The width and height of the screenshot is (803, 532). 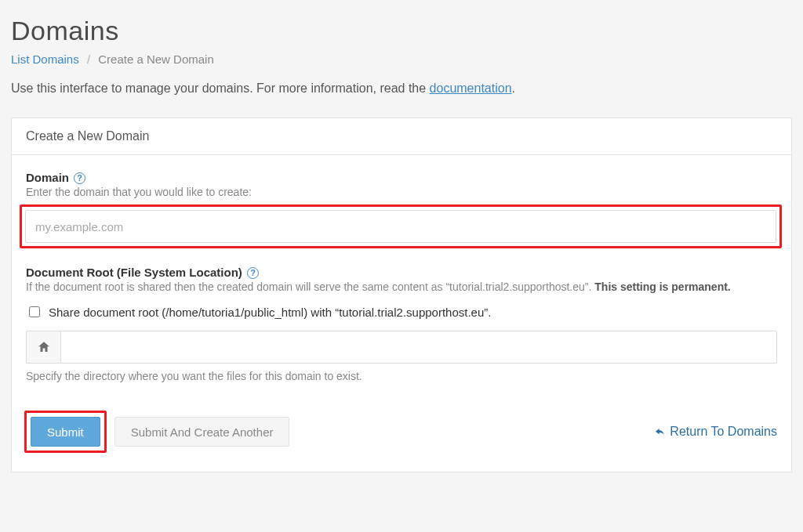 What do you see at coordinates (402, 376) in the screenshot?
I see `docroot-spec-hint: Specify the directory where you want the…` at bounding box center [402, 376].